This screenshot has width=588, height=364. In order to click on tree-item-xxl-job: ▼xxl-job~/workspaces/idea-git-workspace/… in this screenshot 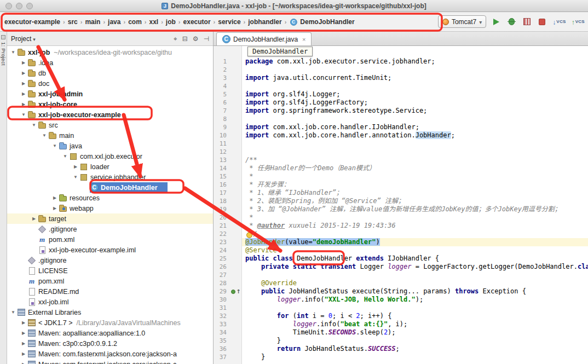, I will do `click(110, 53)`.